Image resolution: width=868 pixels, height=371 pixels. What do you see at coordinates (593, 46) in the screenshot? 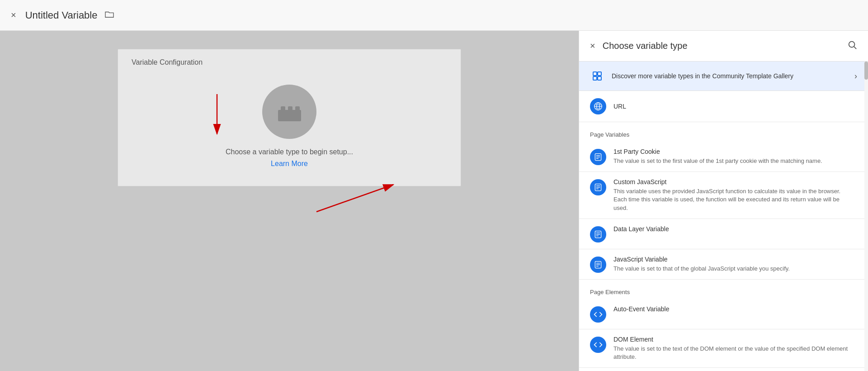
I see `right-panel-close-button: ×` at bounding box center [593, 46].